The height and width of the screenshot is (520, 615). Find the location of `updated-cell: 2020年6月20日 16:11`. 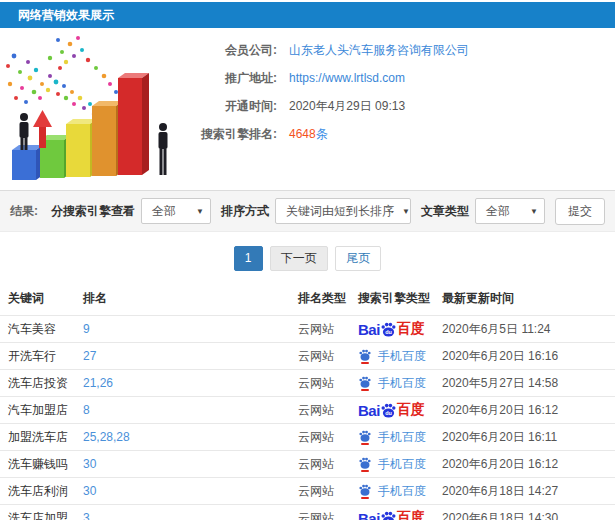

updated-cell: 2020年6月20日 16:11 is located at coordinates (524, 438).